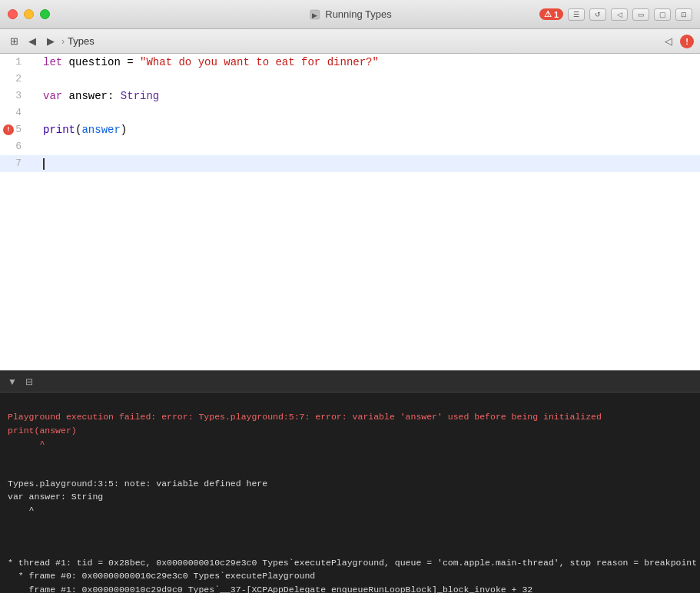 This screenshot has width=700, height=593. I want to click on console-clear-button: ⊟, so click(29, 382).